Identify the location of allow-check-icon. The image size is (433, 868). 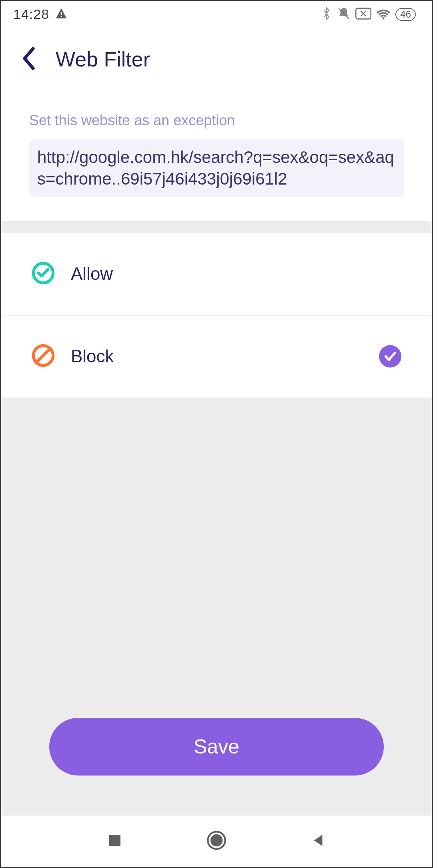
(43, 274).